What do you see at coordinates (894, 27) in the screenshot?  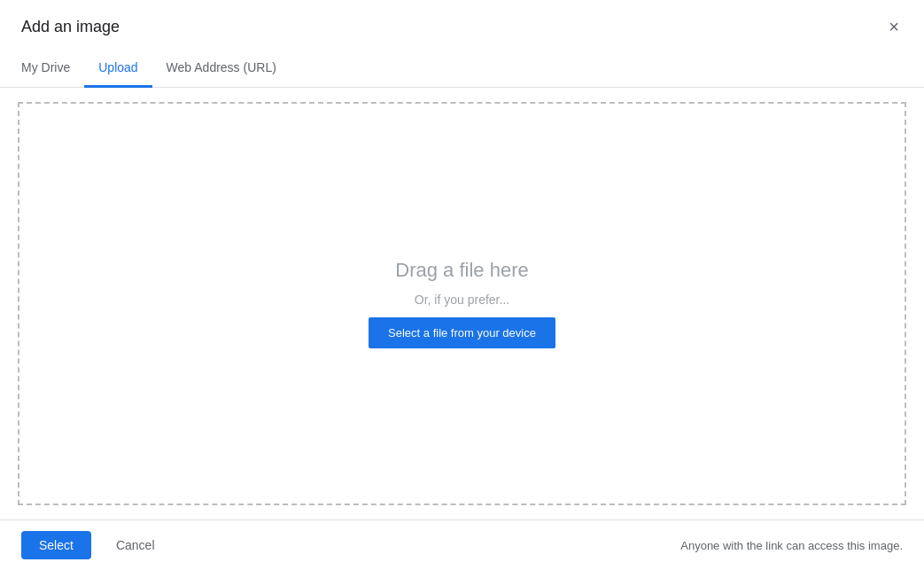 I see `close-button: ×` at bounding box center [894, 27].